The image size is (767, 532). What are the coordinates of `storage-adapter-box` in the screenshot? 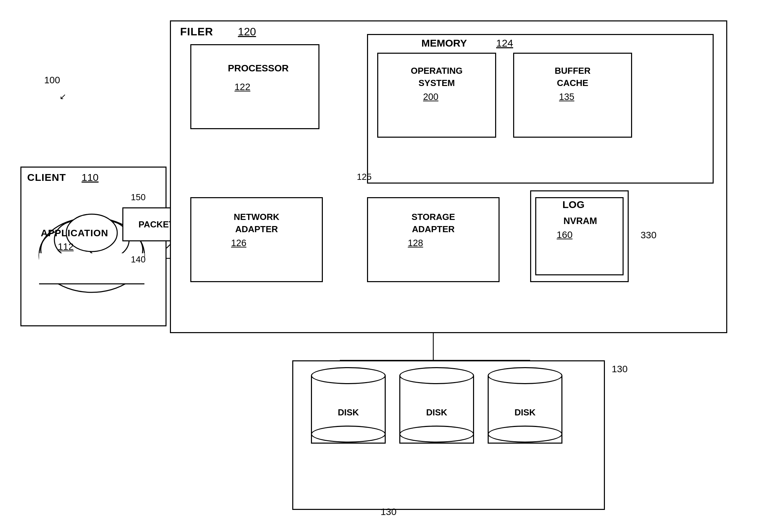 It's located at (433, 240).